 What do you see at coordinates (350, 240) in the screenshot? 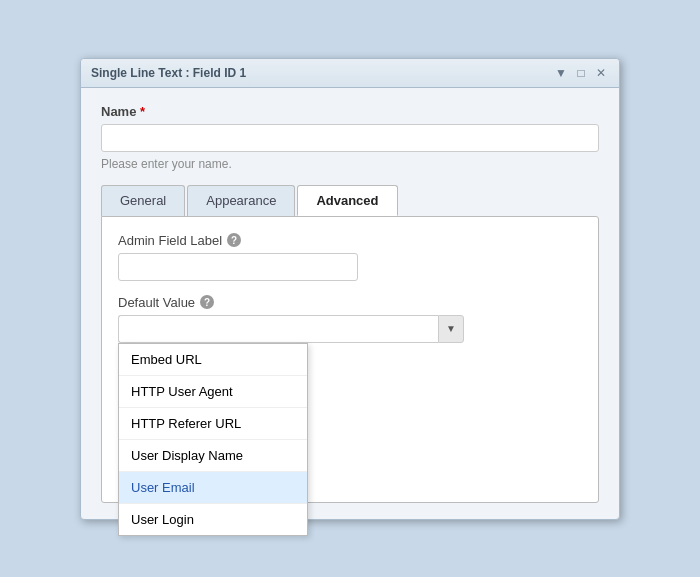
I see `admin-field-label: Admin Field Label ?` at bounding box center [350, 240].